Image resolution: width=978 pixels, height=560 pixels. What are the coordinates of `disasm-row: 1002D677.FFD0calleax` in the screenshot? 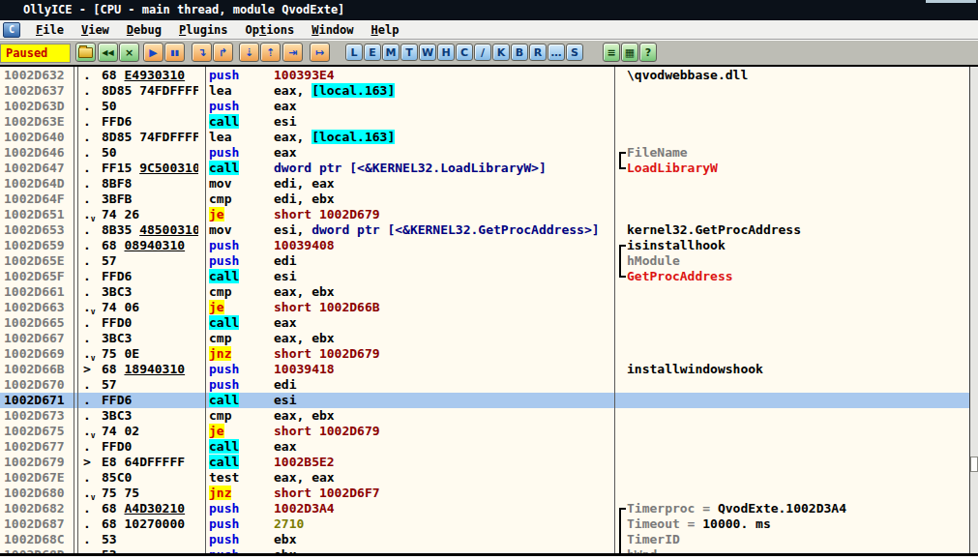 It's located at (485, 447).